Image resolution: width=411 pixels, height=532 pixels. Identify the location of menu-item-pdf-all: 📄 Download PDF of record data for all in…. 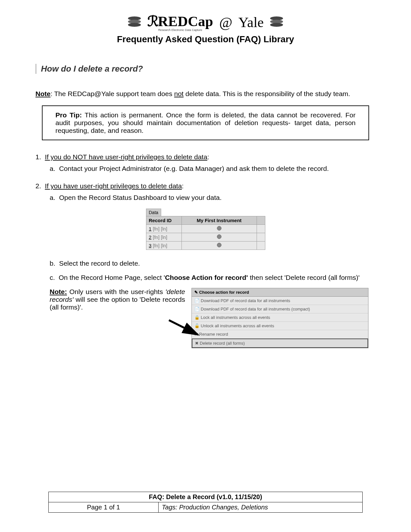
(280, 301).